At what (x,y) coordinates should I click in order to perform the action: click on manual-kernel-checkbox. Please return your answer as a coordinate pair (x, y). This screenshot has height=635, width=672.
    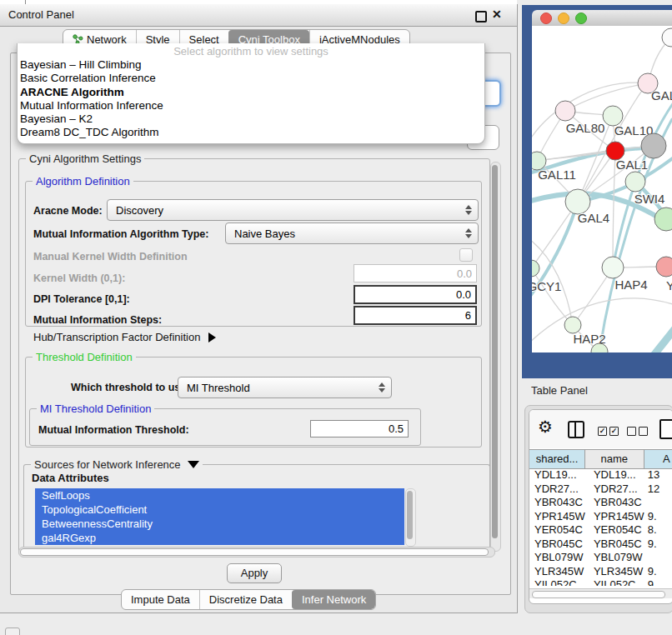
    Looking at the image, I should click on (466, 255).